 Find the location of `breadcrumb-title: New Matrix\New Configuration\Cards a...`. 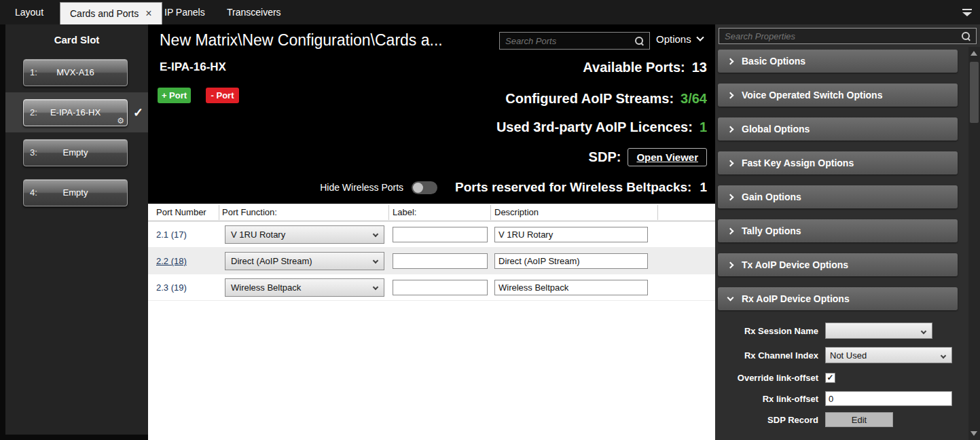

breadcrumb-title: New Matrix\New Configuration\Cards a... is located at coordinates (302, 41).